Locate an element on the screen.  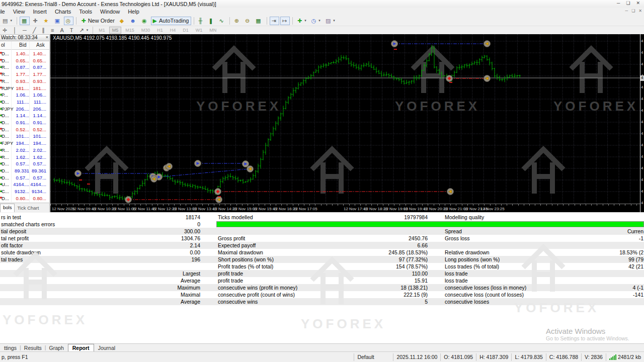
report-cell-c2l: Ticks modelled is located at coordinates (235, 217).